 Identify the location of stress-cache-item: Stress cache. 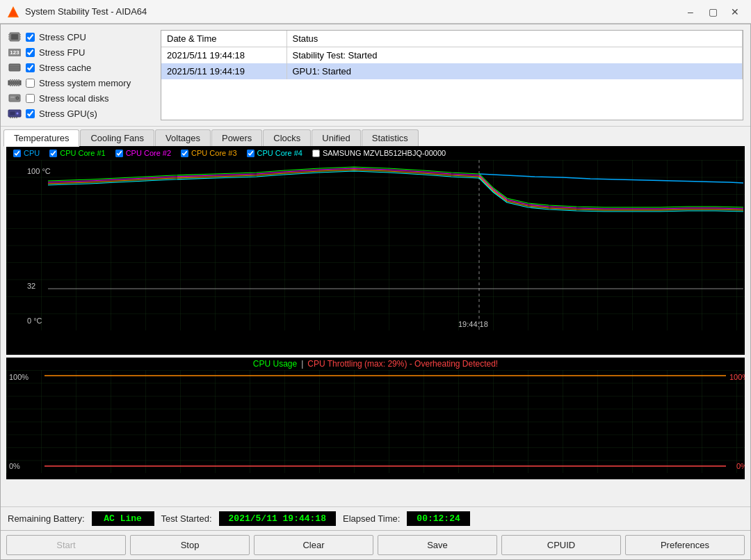
(81, 67).